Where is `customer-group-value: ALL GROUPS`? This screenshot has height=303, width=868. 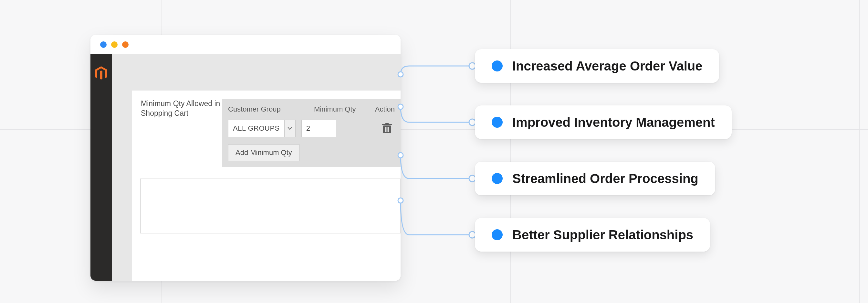 customer-group-value: ALL GROUPS is located at coordinates (256, 128).